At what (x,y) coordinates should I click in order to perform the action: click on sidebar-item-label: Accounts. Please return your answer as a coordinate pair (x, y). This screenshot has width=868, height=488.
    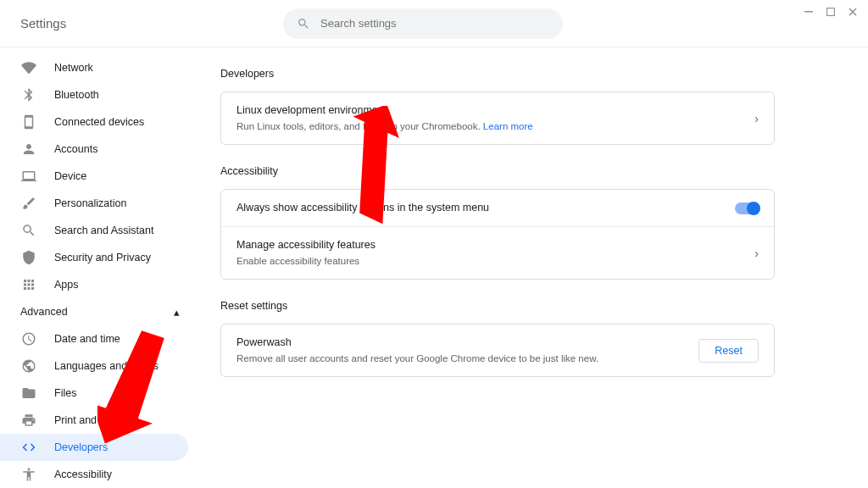
    Looking at the image, I should click on (76, 149).